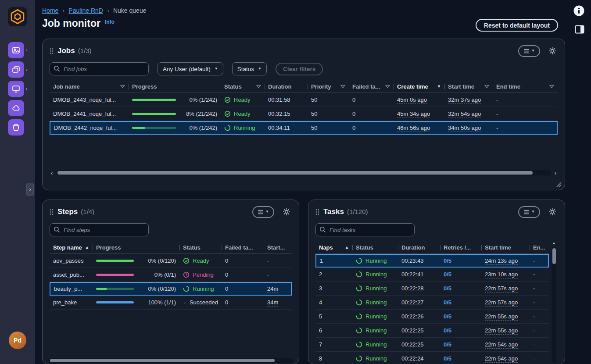 This screenshot has width=591, height=364. Describe the element at coordinates (375, 275) in the screenshot. I see `status-cell: Running` at that location.